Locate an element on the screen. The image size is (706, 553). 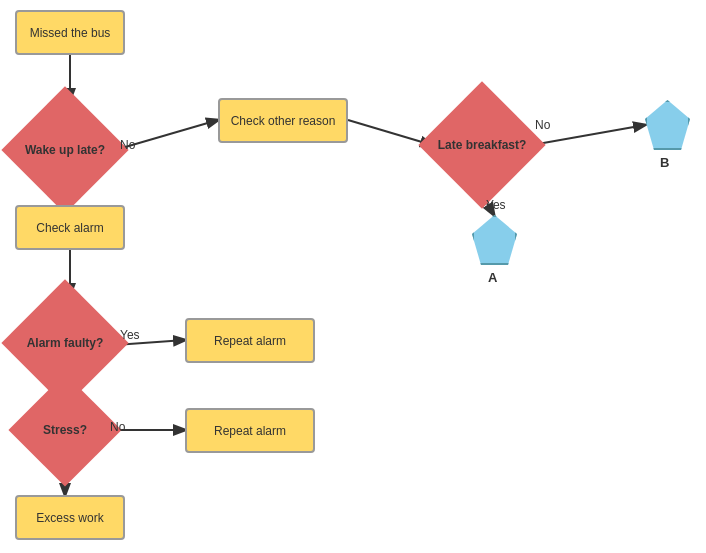
late-yes-label: Yes is located at coordinates (496, 205).